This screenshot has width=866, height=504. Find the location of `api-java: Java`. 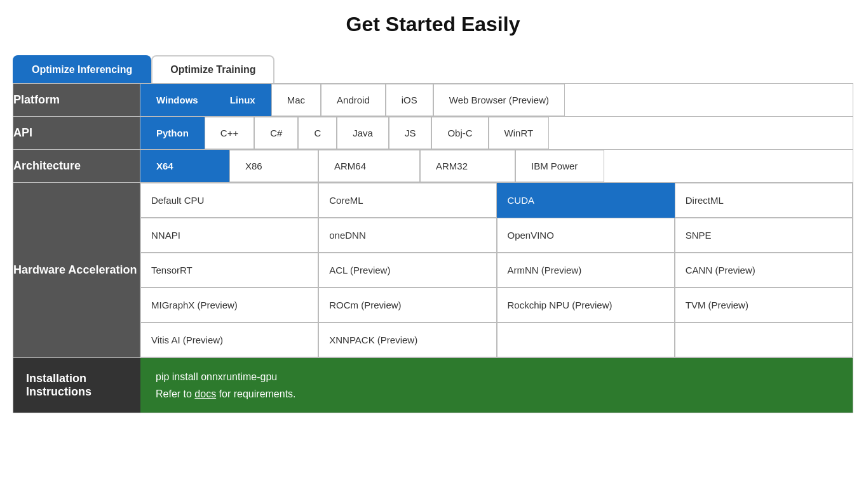

api-java: Java is located at coordinates (363, 133).